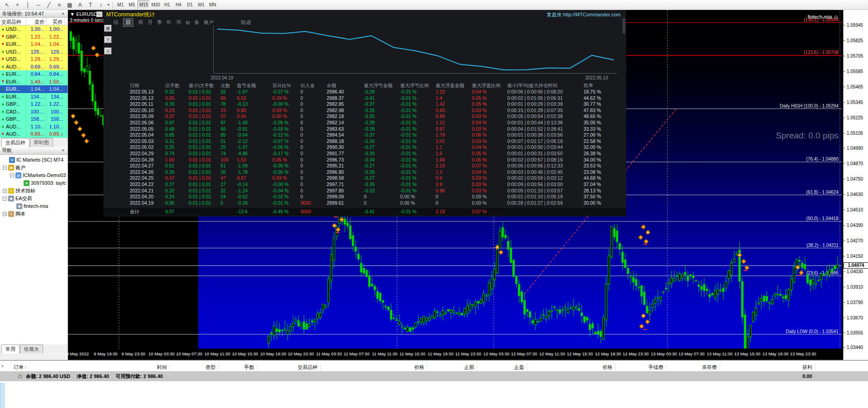 The width and height of the screenshot is (868, 408). What do you see at coordinates (143, 5) in the screenshot?
I see `timeframe-m15: M15` at bounding box center [143, 5].